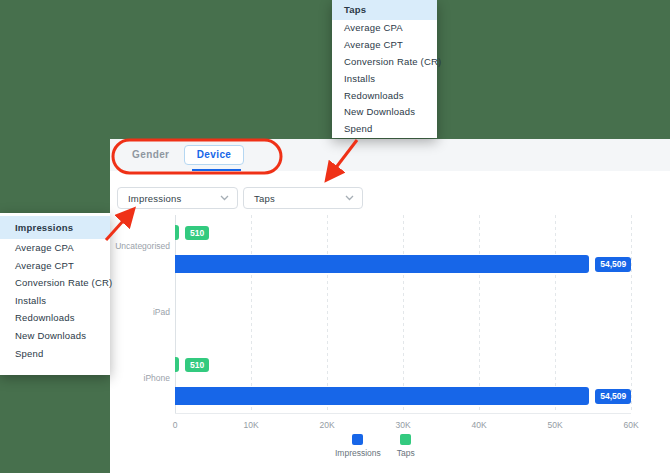 Image resolution: width=670 pixels, height=473 pixels. What do you see at coordinates (55, 266) in the screenshot?
I see `impressions-option-average-cpt: Average CPT` at bounding box center [55, 266].